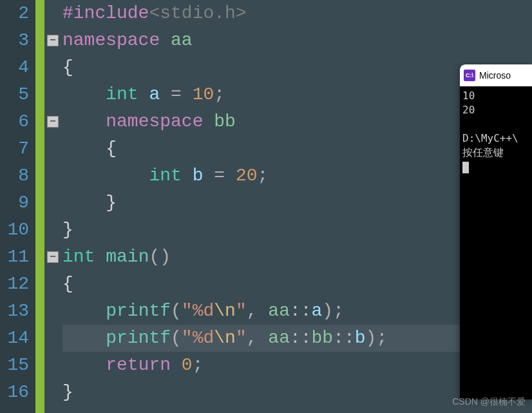 The width and height of the screenshot is (532, 413). I want to click on parentheses: (), so click(160, 256).